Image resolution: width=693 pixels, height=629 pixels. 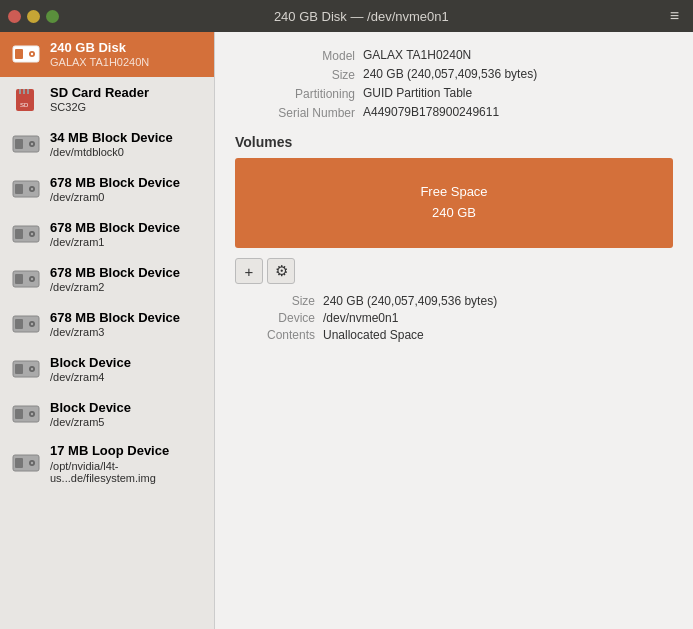 I want to click on sidebar-item-sub: /dev/mtdblock0, so click(x=112, y=152).